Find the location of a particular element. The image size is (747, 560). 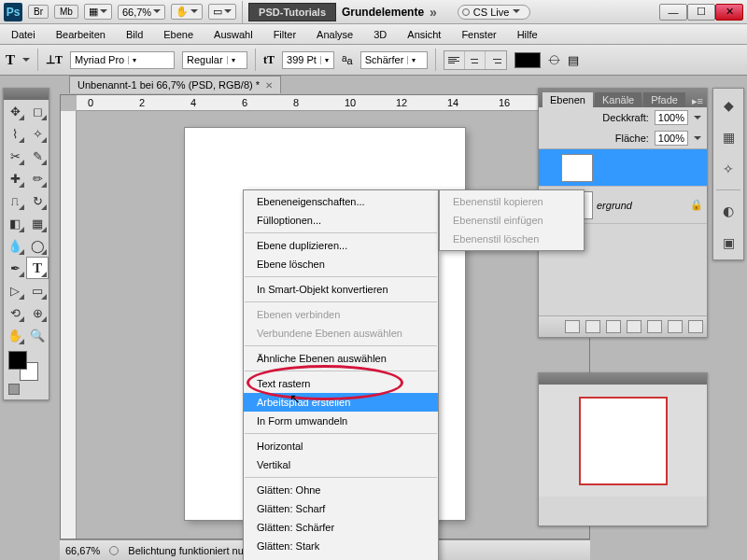

antialias-field: Schärfer▾ is located at coordinates (394, 60).